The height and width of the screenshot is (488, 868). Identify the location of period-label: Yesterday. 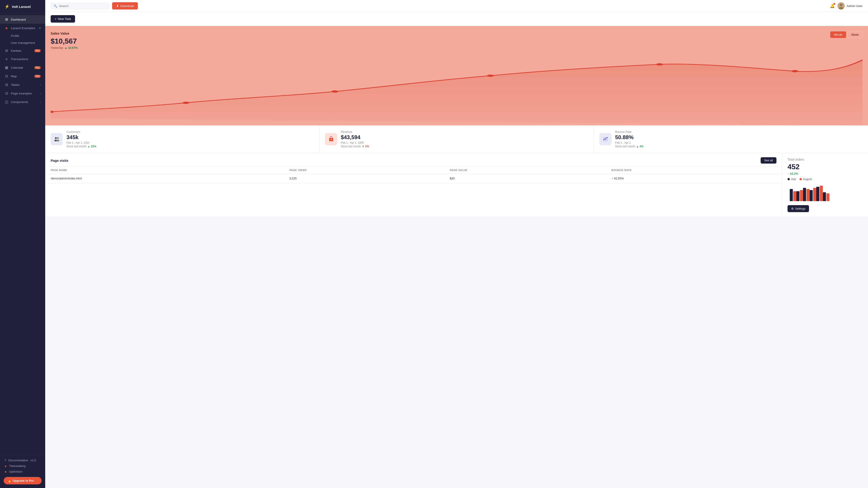
(57, 48).